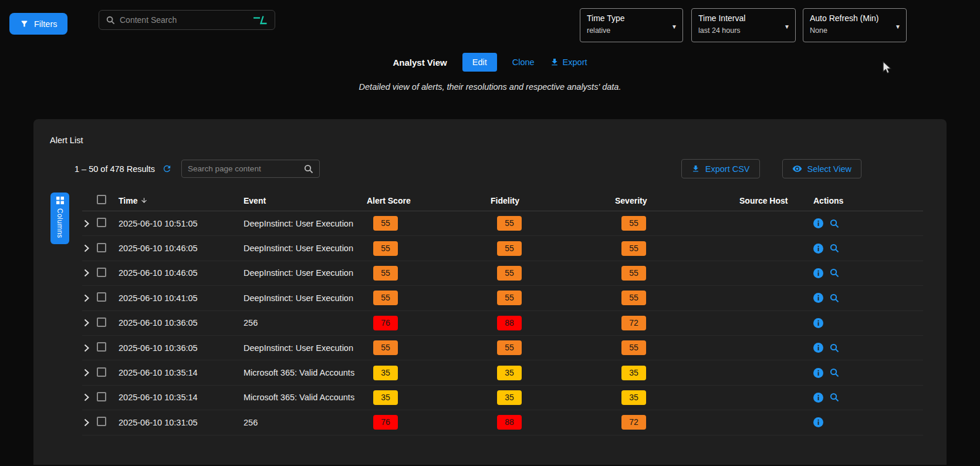 Image resolution: width=980 pixels, height=466 pixels. I want to click on auto-refresh-value: None, so click(851, 31).